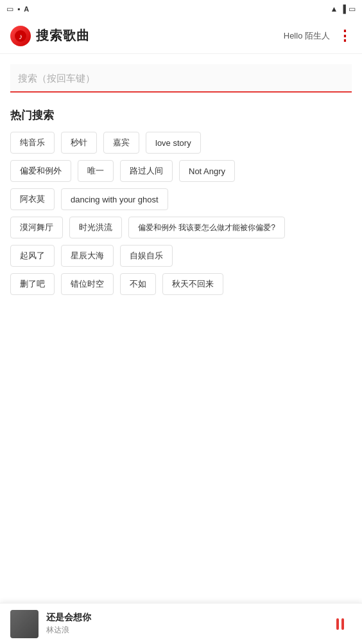 Image resolution: width=362 pixels, height=644 pixels. I want to click on hot-search-title: 热门搜索, so click(181, 116).